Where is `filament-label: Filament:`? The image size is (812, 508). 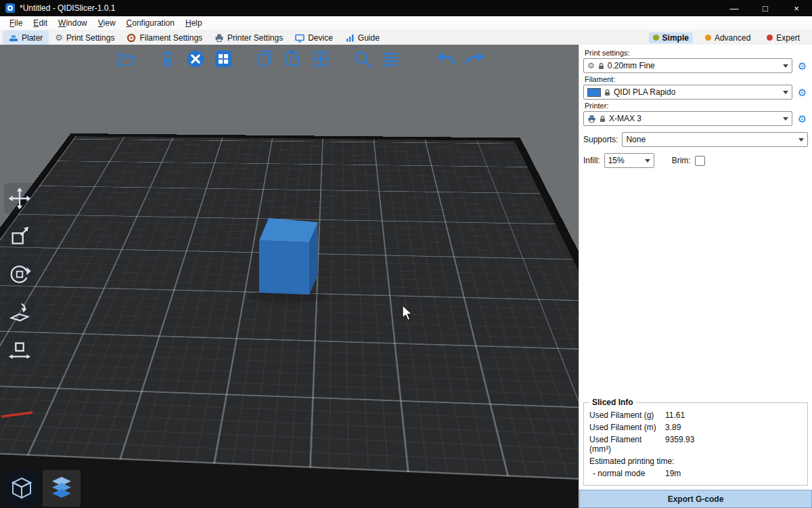
filament-label: Filament: is located at coordinates (696, 79).